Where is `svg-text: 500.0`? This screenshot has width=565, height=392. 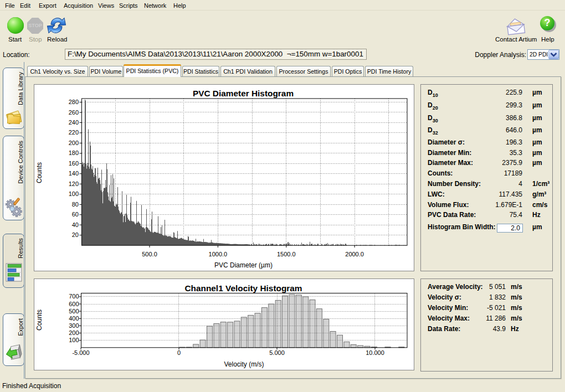 svg-text: 500.0 is located at coordinates (150, 254).